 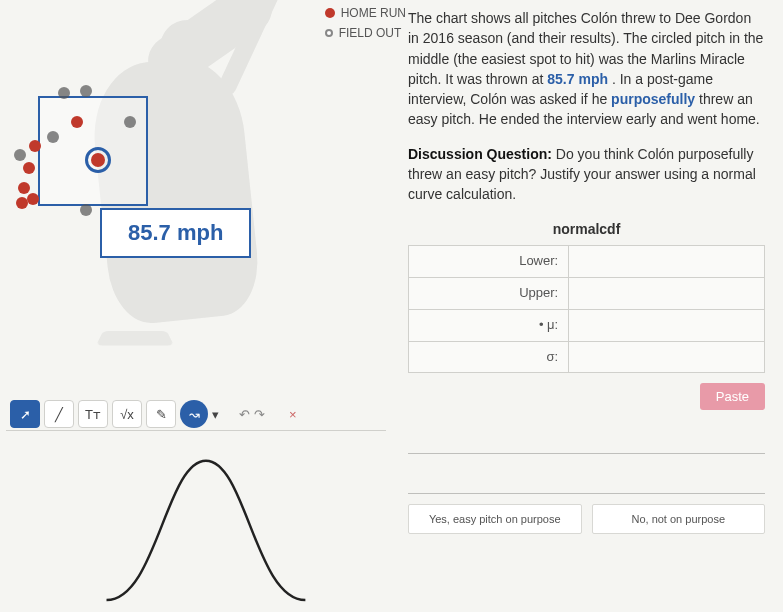 What do you see at coordinates (587, 325) in the screenshot?
I see `table-row: • μ:` at bounding box center [587, 325].